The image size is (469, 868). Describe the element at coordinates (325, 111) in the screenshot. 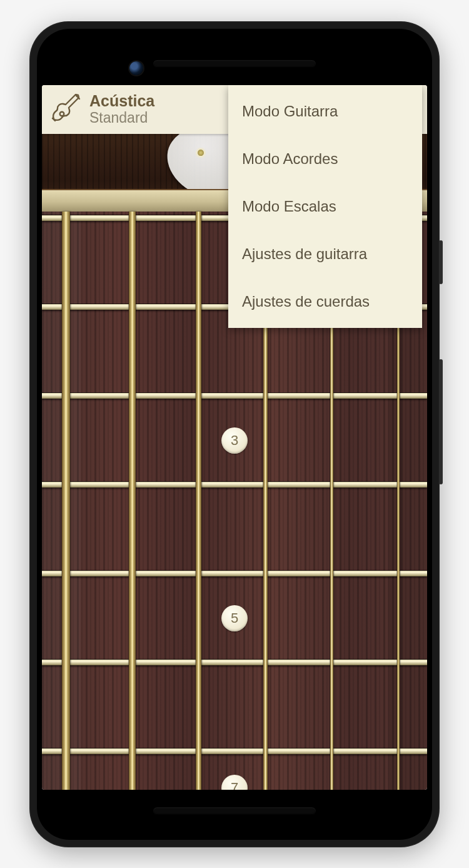

I see `menu-item-guitar-mode: Modo Guitarra` at that location.